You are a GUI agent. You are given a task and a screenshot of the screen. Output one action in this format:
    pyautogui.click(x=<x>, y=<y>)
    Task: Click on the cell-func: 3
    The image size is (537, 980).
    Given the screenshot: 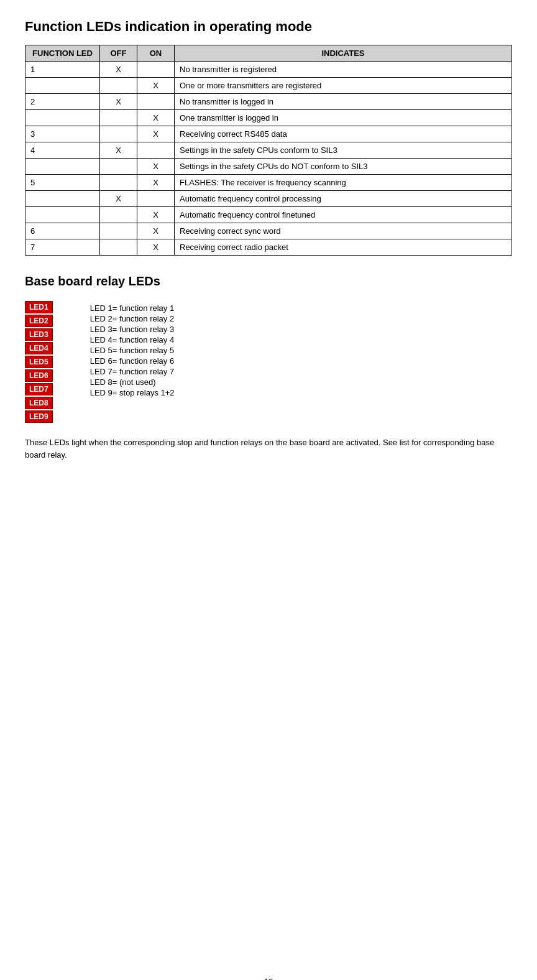 What is the action you would take?
    pyautogui.click(x=63, y=134)
    